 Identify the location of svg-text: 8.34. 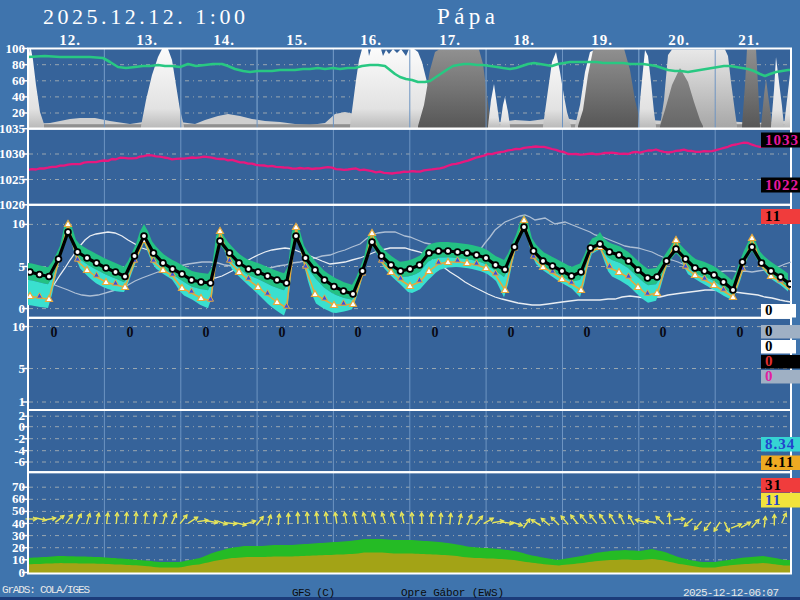
(780, 444).